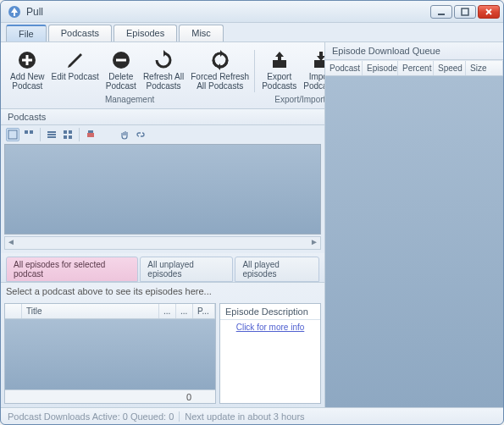 This screenshot has height=425, width=504. What do you see at coordinates (163, 76) in the screenshot?
I see `ribbon: Add New Podcast Edit Podcast Delete Podc…` at bounding box center [163, 76].